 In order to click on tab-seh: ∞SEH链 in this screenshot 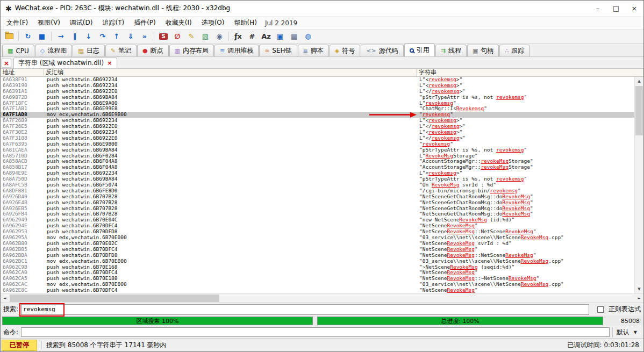, I will do `click(278, 51)`.